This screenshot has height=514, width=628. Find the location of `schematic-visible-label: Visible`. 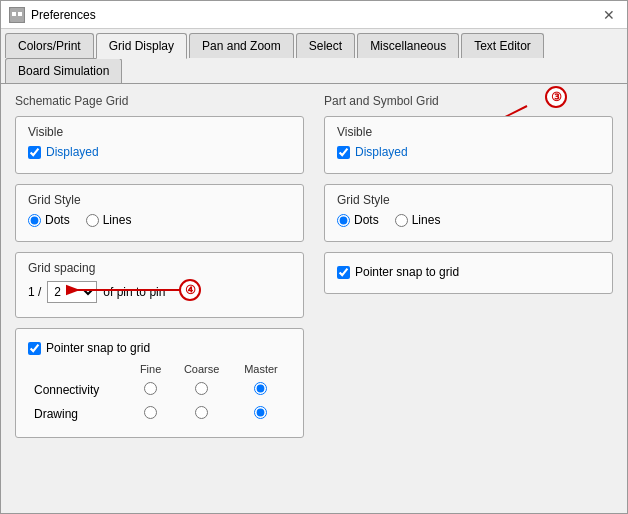

schematic-visible-label: Visible is located at coordinates (160, 132).